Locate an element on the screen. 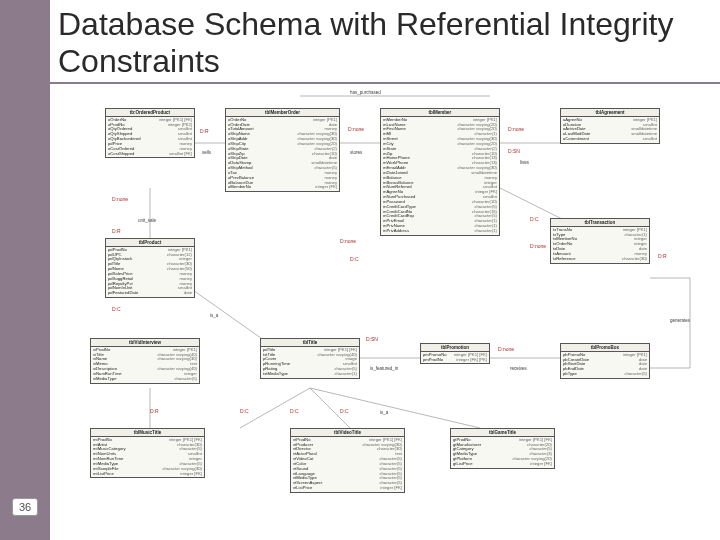  constraint-dc-3: D:C is located at coordinates (116, 309).